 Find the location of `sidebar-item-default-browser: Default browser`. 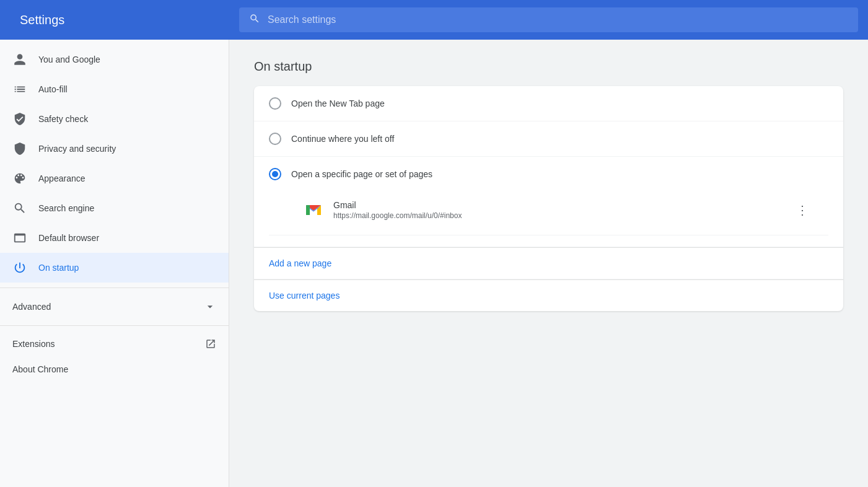

sidebar-item-default-browser: Default browser is located at coordinates (114, 238).